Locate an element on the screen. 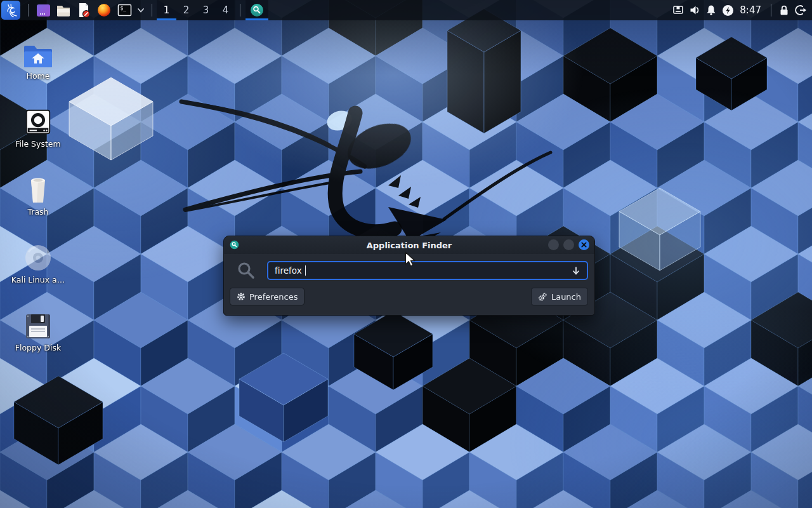  desktop-icon-home: Home is located at coordinates (38, 58).